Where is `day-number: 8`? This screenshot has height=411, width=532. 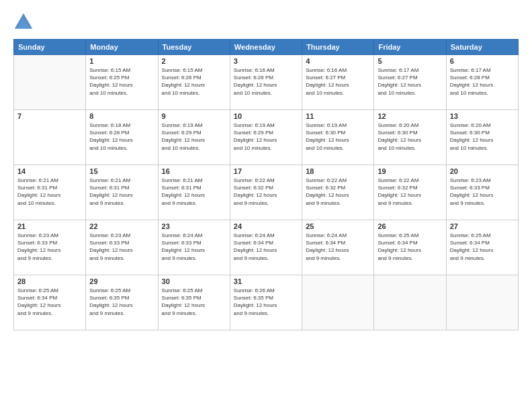 day-number: 8 is located at coordinates (122, 116).